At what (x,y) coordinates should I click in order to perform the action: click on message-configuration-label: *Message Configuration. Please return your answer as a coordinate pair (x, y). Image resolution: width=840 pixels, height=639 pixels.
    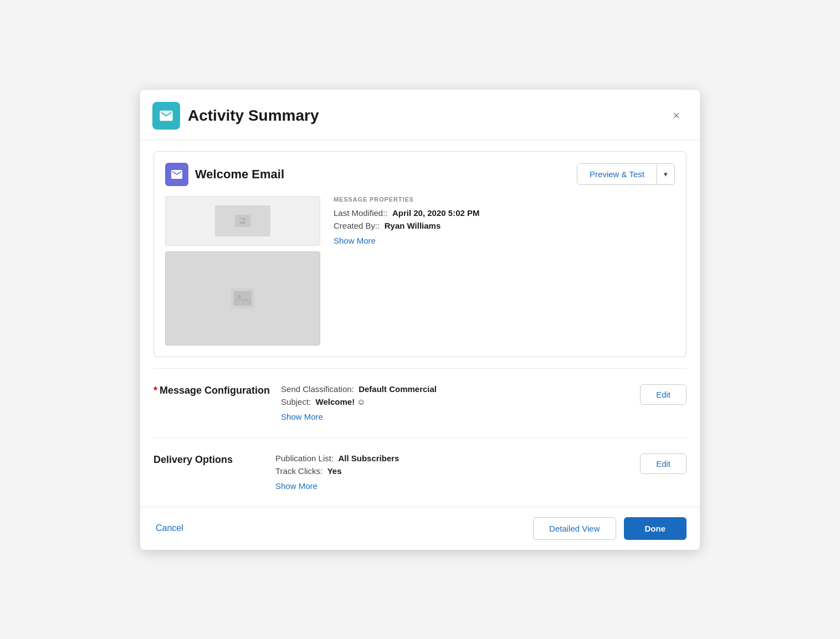
    Looking at the image, I should click on (217, 391).